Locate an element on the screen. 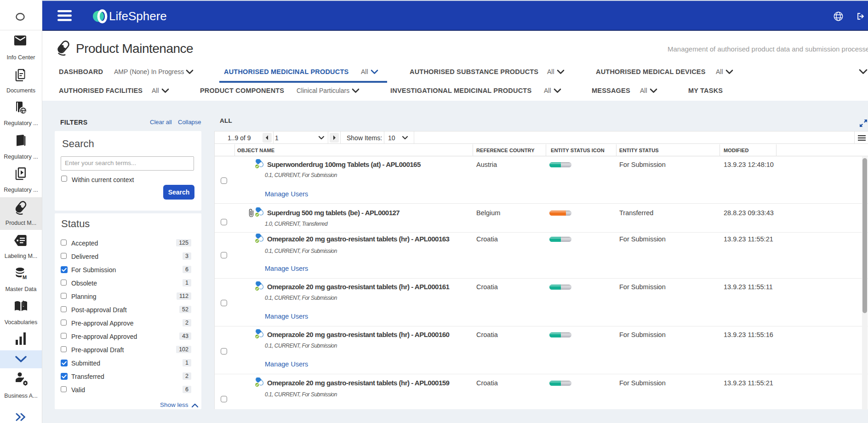  svg-text: M is located at coordinates (25, 277).